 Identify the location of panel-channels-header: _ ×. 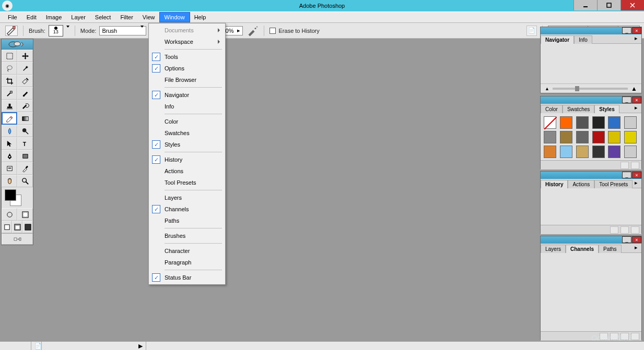
(591, 240).